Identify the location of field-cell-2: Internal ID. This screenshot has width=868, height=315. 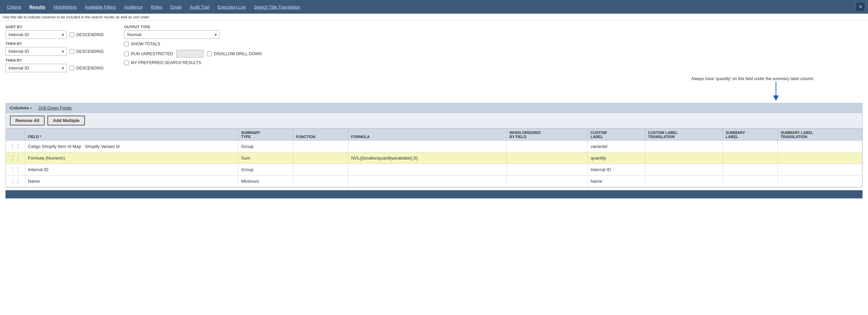
(132, 170).